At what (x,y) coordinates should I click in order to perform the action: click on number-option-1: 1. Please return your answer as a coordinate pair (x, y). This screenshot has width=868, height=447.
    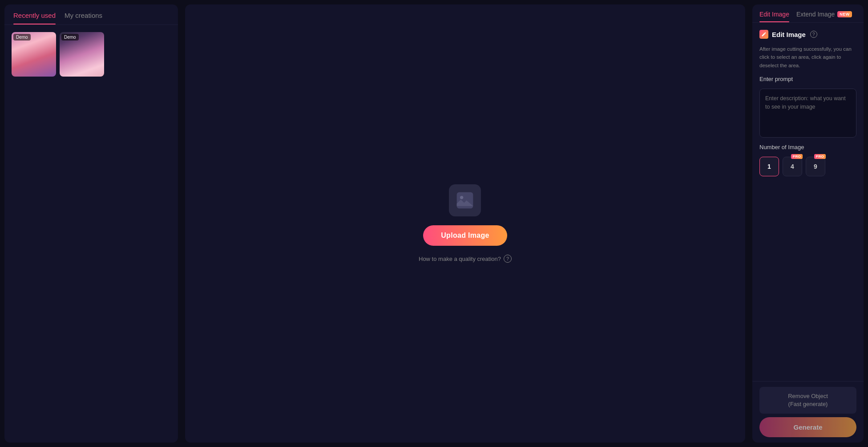
    Looking at the image, I should click on (769, 167).